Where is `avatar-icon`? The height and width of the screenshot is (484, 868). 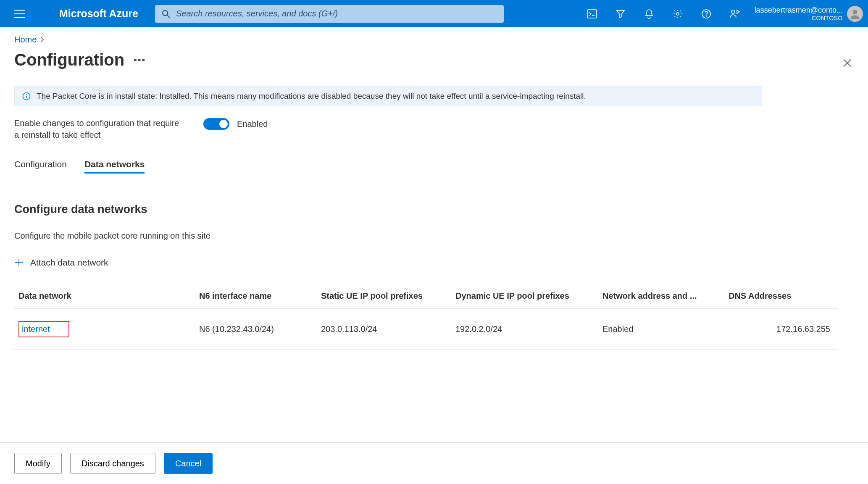
avatar-icon is located at coordinates (855, 14).